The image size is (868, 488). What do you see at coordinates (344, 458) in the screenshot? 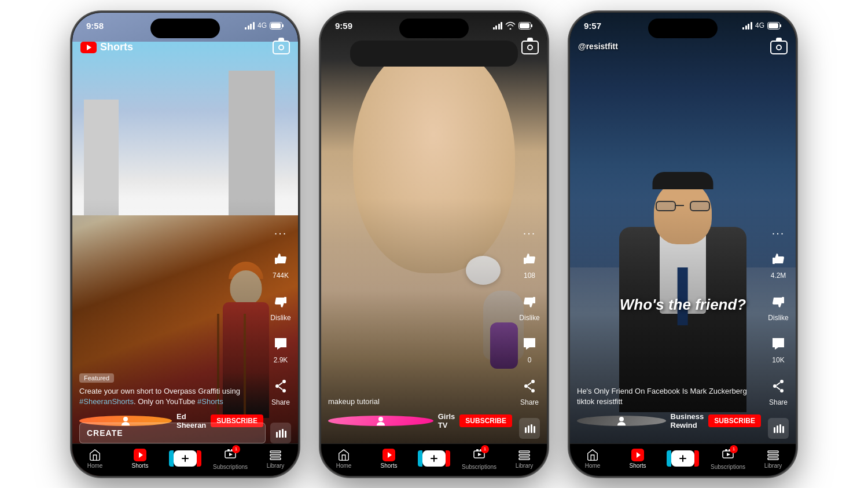
I see `nav-home-2: Home` at bounding box center [344, 458].